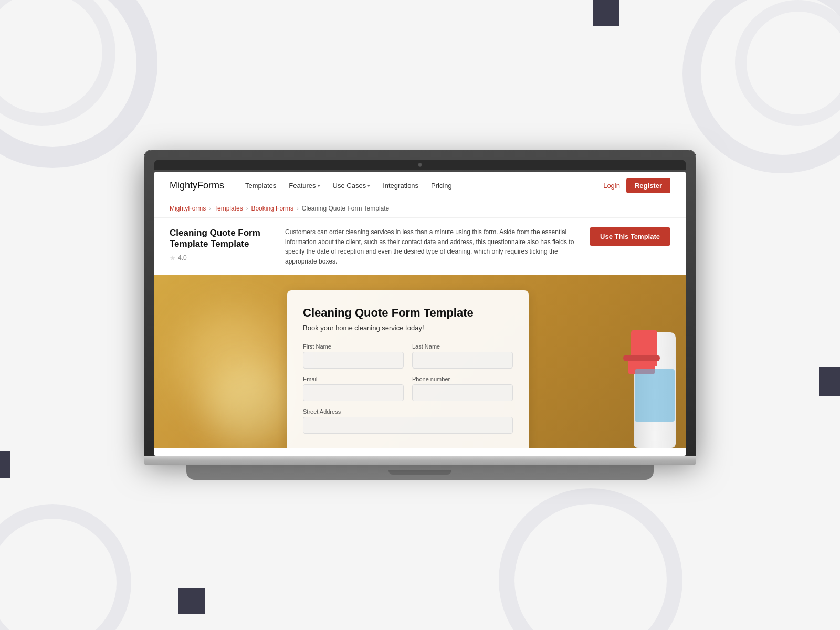  What do you see at coordinates (353, 388) in the screenshot?
I see `form-field-email: Email` at bounding box center [353, 388].